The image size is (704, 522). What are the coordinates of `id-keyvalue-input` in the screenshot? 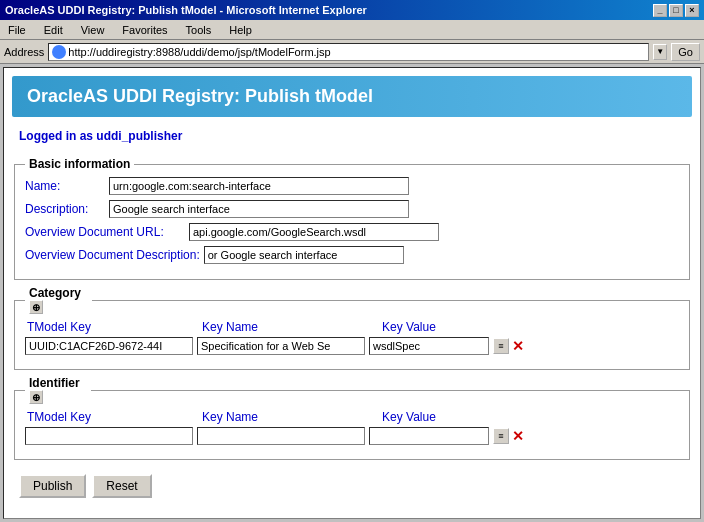 It's located at (429, 436).